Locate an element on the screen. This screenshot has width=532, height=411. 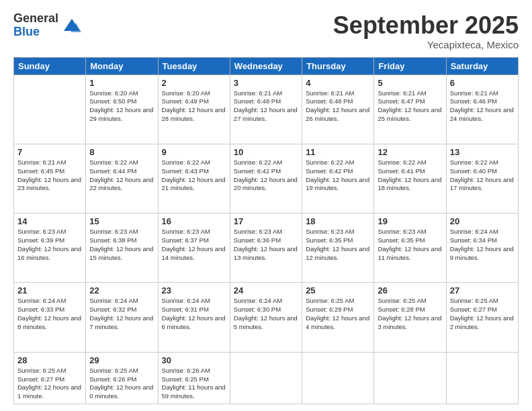
day-info: Sunrise: 6:21 AMSunset: 6:46 PMDaylight:… is located at coordinates (482, 106).